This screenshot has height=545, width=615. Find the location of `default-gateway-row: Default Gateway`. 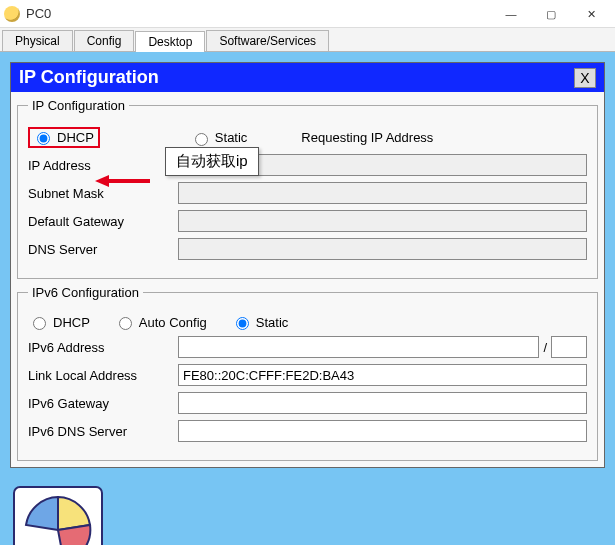

default-gateway-row: Default Gateway is located at coordinates (308, 221).